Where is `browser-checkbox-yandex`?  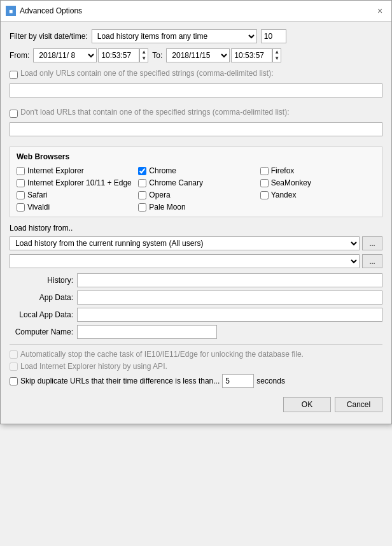
browser-checkbox-yandex is located at coordinates (265, 195).